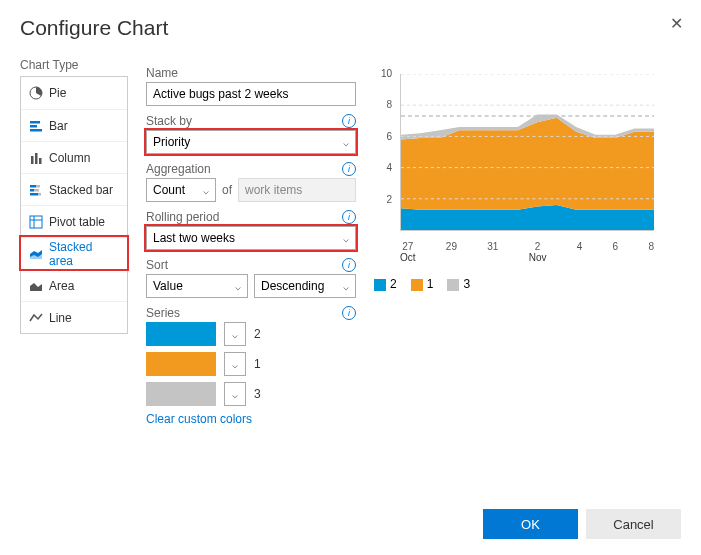  Describe the element at coordinates (530, 524) in the screenshot. I see `ok-button: OK` at that location.